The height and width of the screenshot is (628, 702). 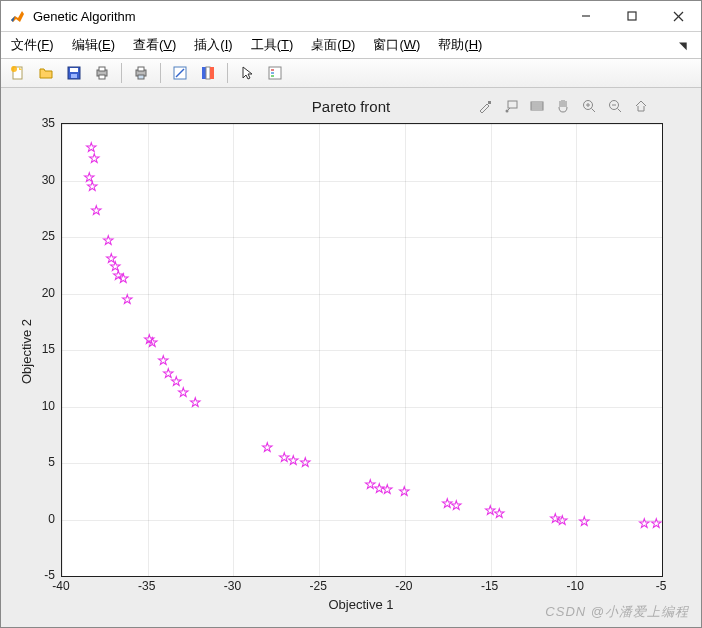 I want to click on y-axis-label: Objective 2, so click(x=26, y=352).